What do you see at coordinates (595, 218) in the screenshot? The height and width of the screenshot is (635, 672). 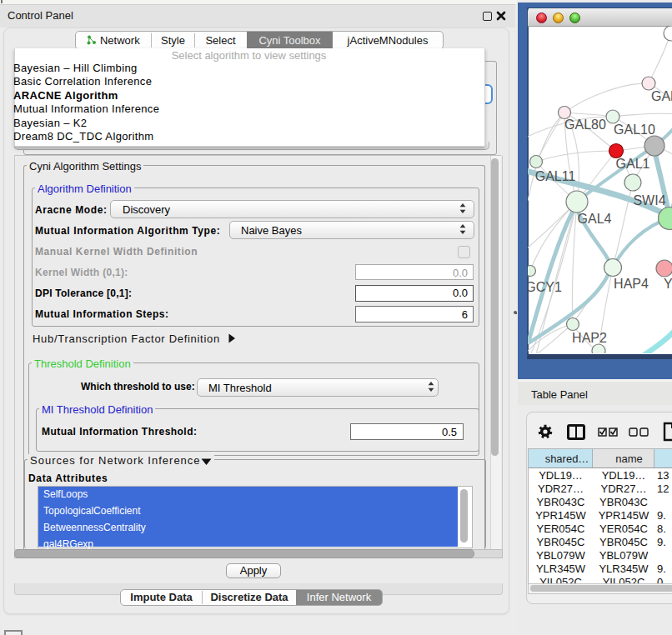 I see `svg-text: GAL4` at bounding box center [595, 218].